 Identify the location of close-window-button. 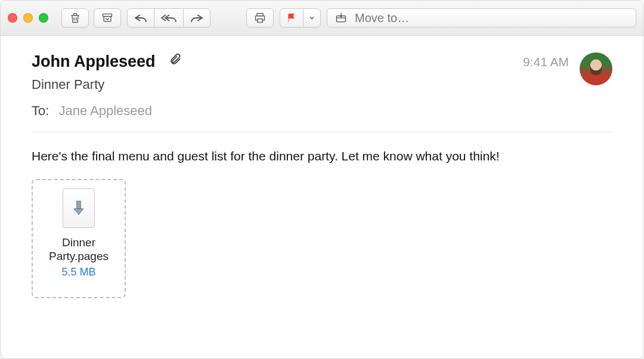
(13, 18).